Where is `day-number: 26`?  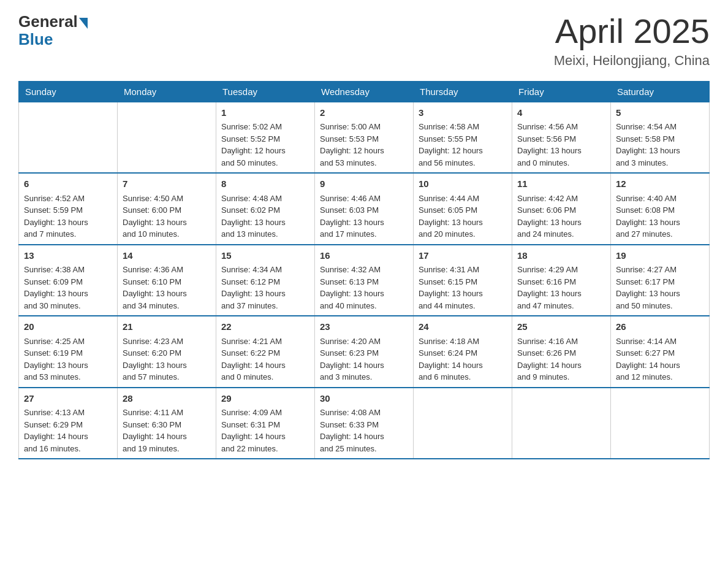 day-number: 26 is located at coordinates (660, 327).